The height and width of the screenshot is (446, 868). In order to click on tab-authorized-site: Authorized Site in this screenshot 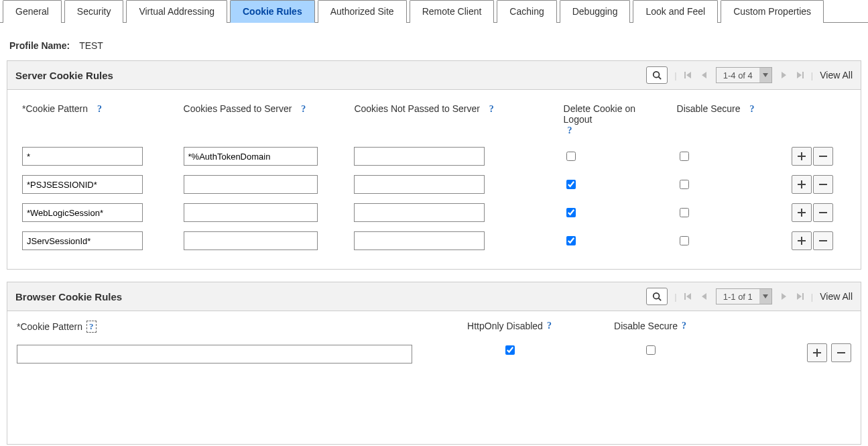, I will do `click(362, 11)`.